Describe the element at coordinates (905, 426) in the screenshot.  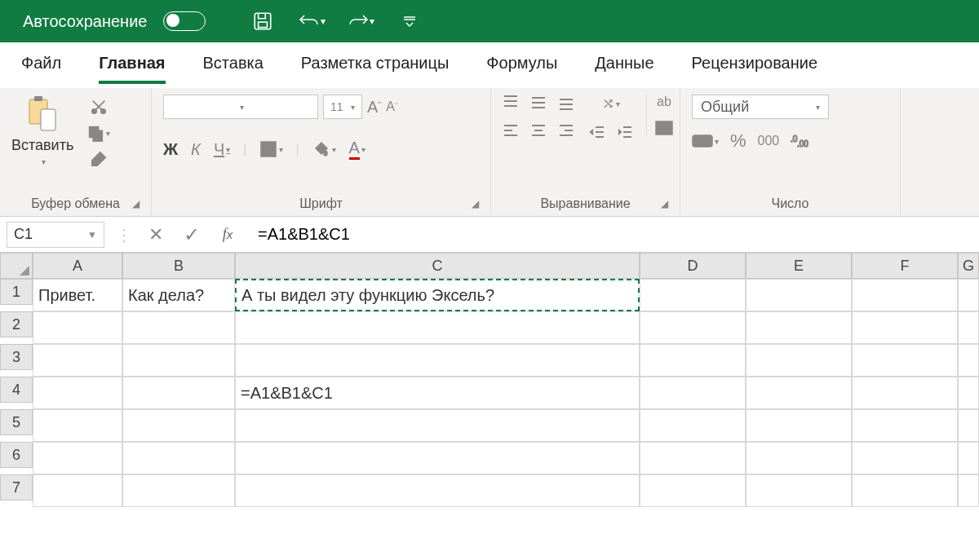
I see `cell-F5` at that location.